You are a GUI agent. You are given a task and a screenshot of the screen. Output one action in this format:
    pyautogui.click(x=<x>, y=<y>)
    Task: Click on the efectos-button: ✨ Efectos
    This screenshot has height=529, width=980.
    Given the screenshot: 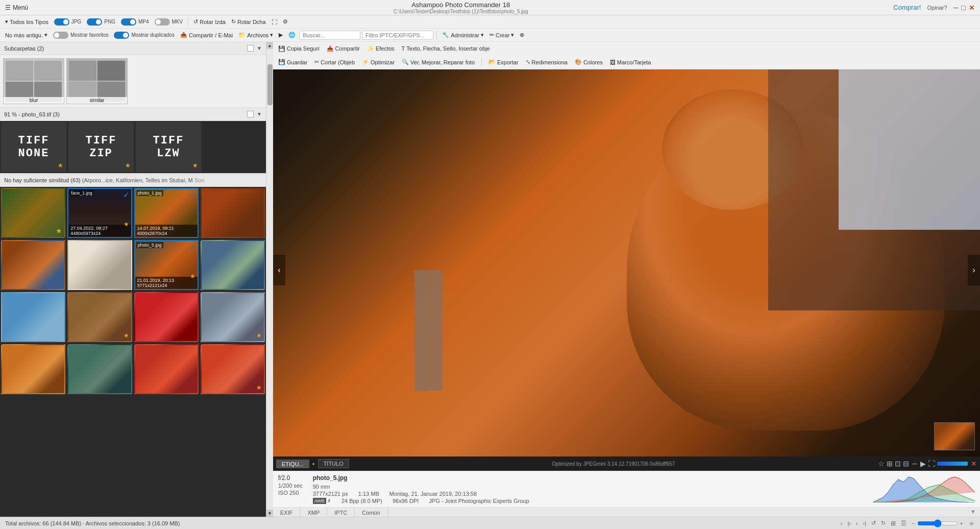 What is the action you would take?
    pyautogui.click(x=381, y=49)
    